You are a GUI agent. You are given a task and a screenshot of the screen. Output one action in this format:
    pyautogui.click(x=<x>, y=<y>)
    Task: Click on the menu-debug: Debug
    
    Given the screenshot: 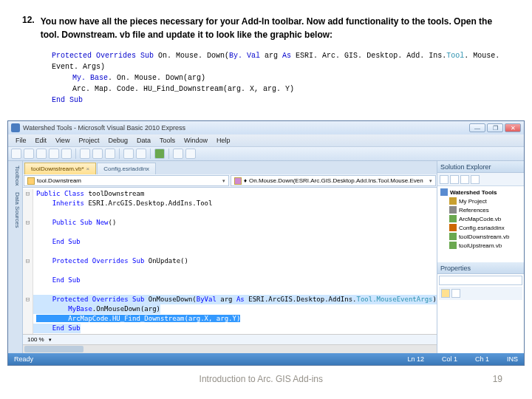 What is the action you would take?
    pyautogui.click(x=118, y=140)
    